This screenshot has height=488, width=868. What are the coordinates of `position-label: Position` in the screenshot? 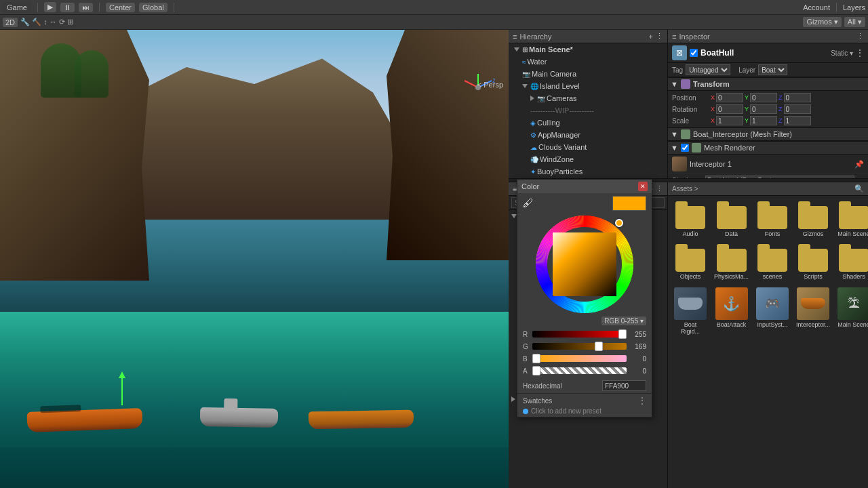 It's located at (690, 98).